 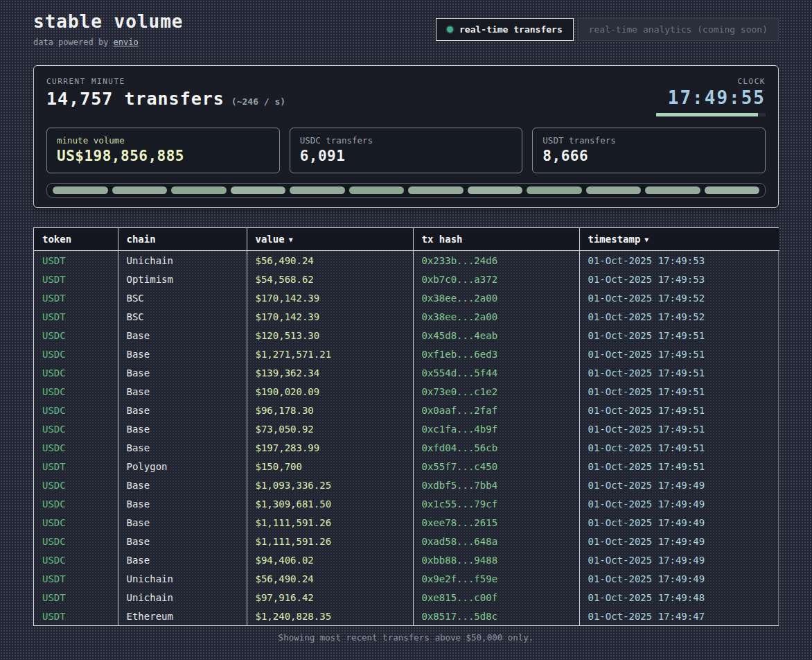 I want to click on tx-hash-link: 0xbb88...9488, so click(x=496, y=560).